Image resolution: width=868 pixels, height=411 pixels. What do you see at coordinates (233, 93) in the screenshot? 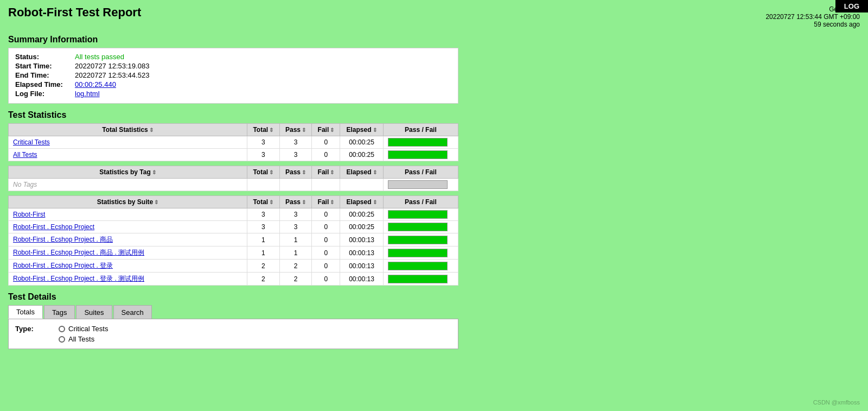
I see `logfile-row: Log File: log.html` at bounding box center [233, 93].